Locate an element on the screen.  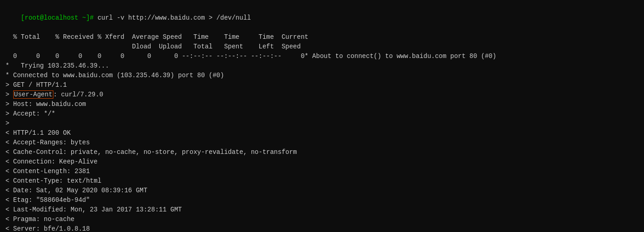
command-text: curl -v http://www.baidu.com > /dev/null is located at coordinates (172, 18).